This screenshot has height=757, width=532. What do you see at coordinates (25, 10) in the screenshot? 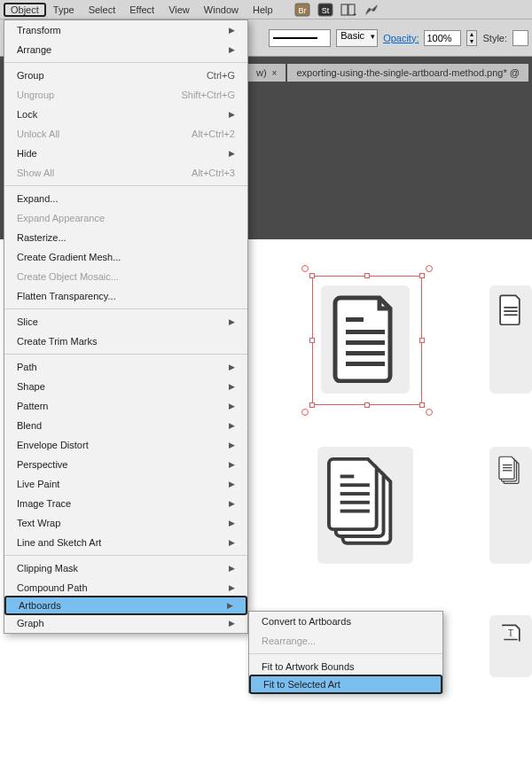
I see `menu-object: Object` at bounding box center [25, 10].